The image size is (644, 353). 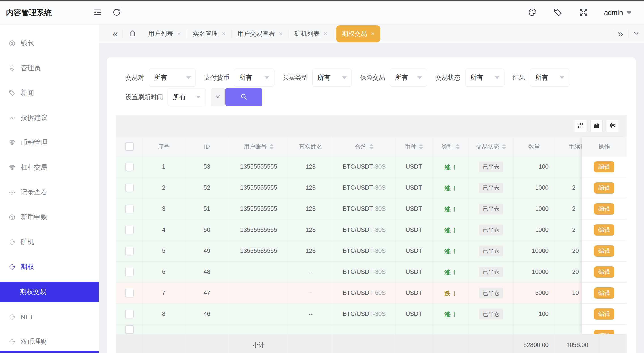 What do you see at coordinates (311, 314) in the screenshot?
I see `real-name-cell: --` at bounding box center [311, 314].